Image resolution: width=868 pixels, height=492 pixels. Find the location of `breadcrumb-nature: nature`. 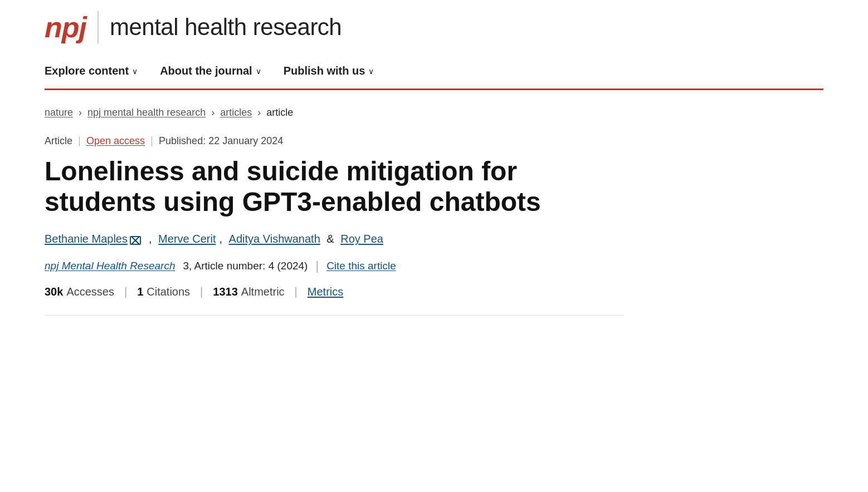

breadcrumb-nature: nature is located at coordinates (59, 112).